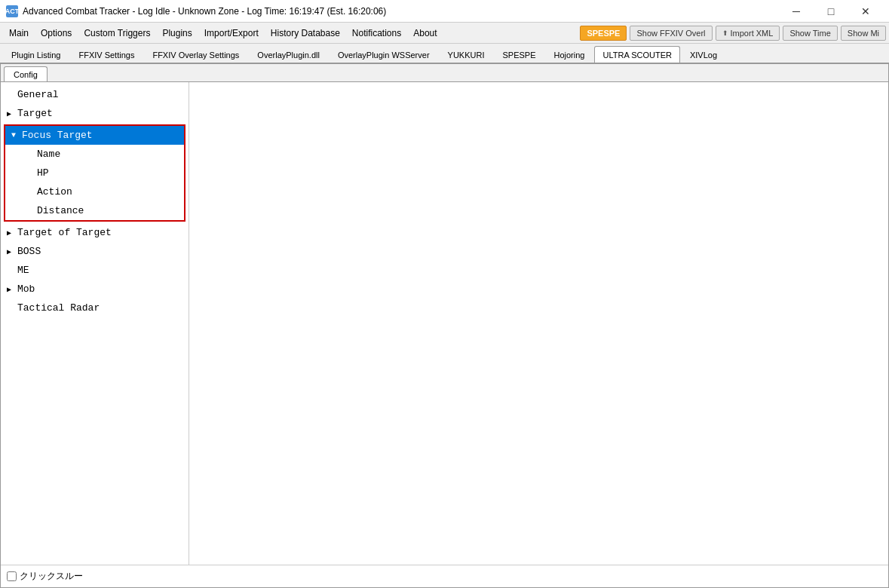 The height and width of the screenshot is (588, 889). Describe the element at coordinates (466, 54) in the screenshot. I see `tab-yukkuri: YUKKURI` at that location.